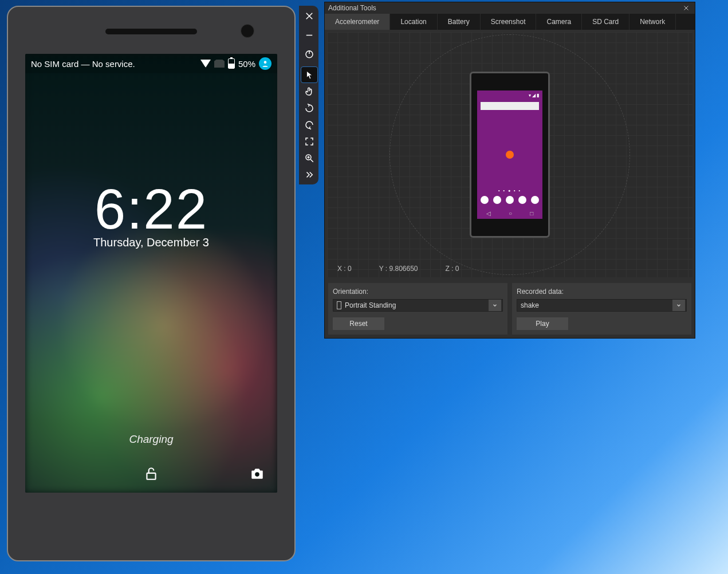  What do you see at coordinates (510, 106) in the screenshot?
I see `mini-search-bar` at bounding box center [510, 106].